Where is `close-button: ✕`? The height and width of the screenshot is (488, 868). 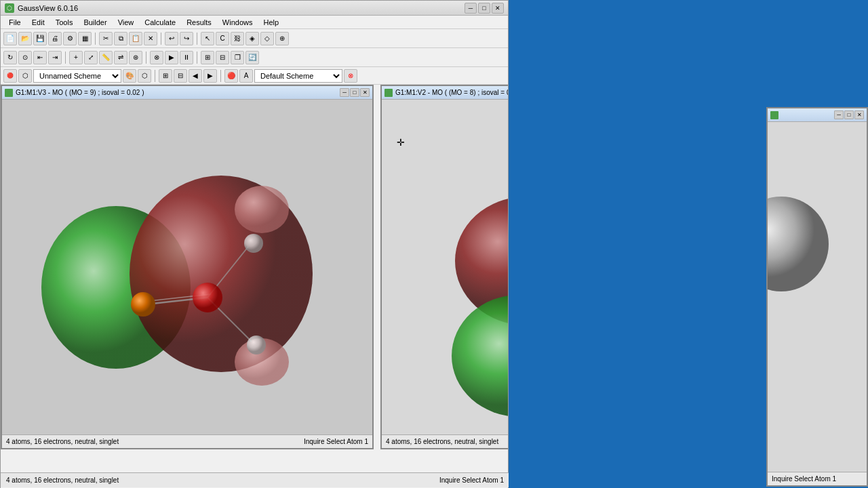 close-button: ✕ is located at coordinates (498, 8).